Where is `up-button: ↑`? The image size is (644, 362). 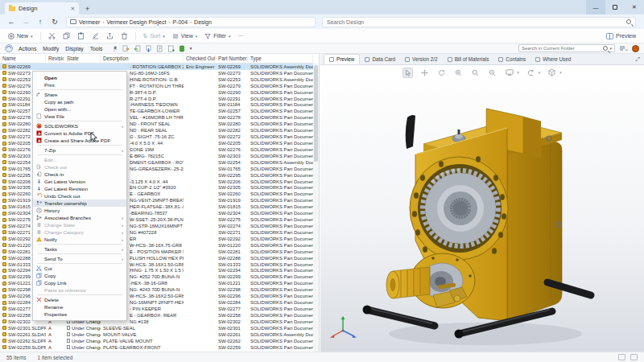
up-button: ↑ is located at coordinates (40, 22).